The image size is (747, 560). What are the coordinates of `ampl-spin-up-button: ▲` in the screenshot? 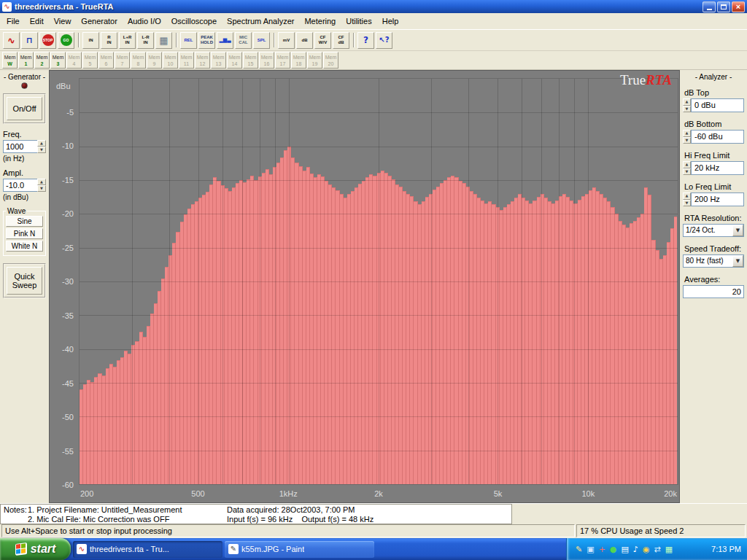 It's located at (42, 182).